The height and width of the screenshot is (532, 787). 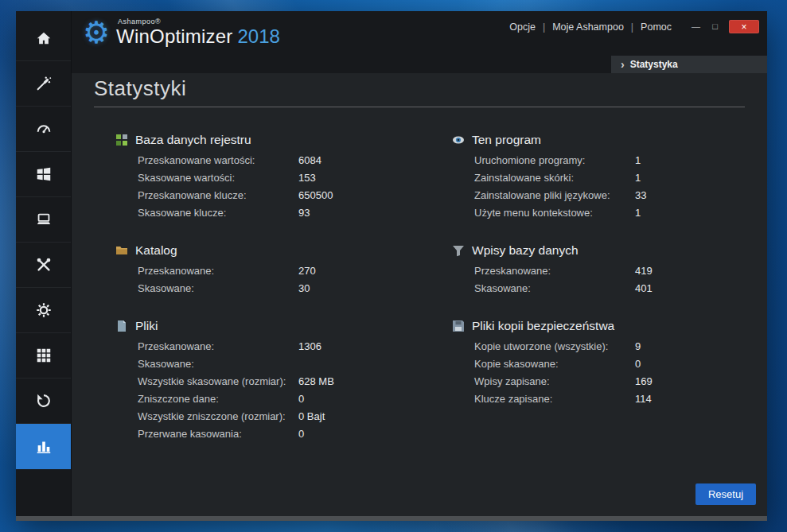 What do you see at coordinates (419, 88) in the screenshot?
I see `page-title: Statystyki` at bounding box center [419, 88].